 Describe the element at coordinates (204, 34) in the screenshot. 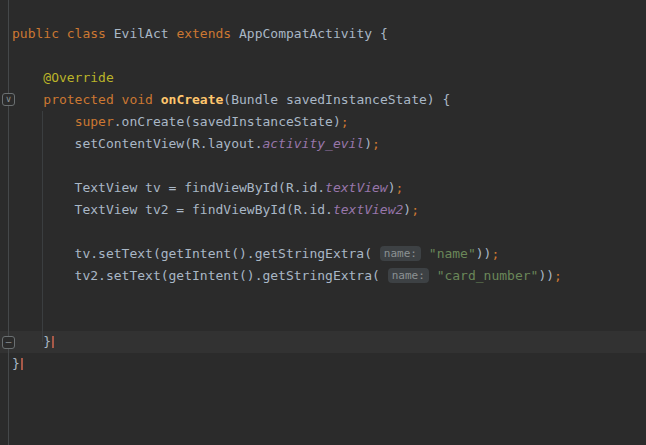

I see `code-token: extends` at that location.